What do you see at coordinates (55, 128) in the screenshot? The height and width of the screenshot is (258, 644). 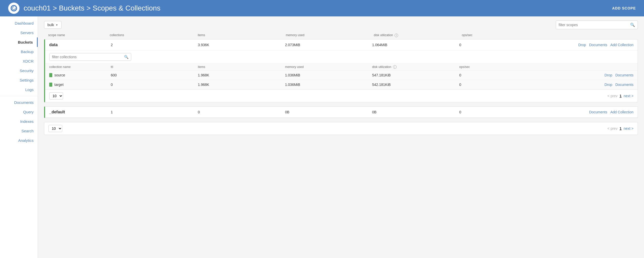 I see `per-page-dropdown-bottom: 10 25 50` at bounding box center [55, 128].